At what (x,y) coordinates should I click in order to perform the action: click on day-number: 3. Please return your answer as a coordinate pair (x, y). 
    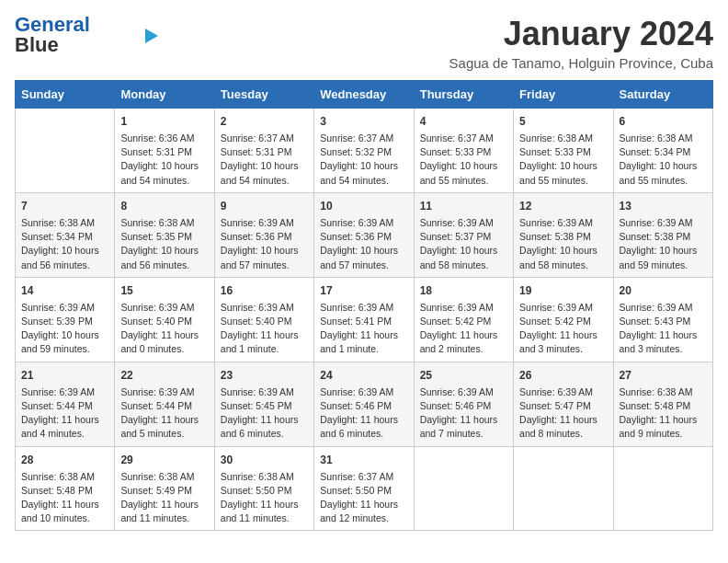
    Looking at the image, I should click on (364, 121).